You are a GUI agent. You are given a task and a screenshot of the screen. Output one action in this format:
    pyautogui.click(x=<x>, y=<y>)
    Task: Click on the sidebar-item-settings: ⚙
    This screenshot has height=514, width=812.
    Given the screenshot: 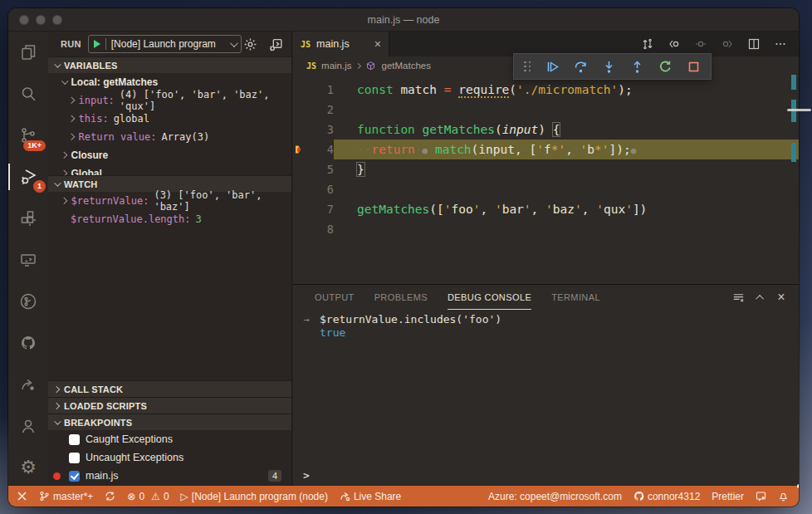 What is the action you would take?
    pyautogui.click(x=28, y=467)
    